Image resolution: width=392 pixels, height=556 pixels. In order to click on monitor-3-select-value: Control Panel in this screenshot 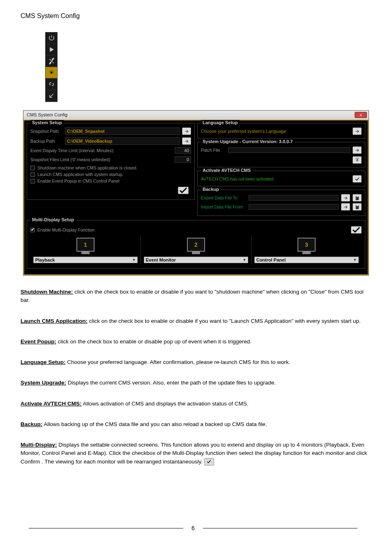, I will do `click(271, 260)`.